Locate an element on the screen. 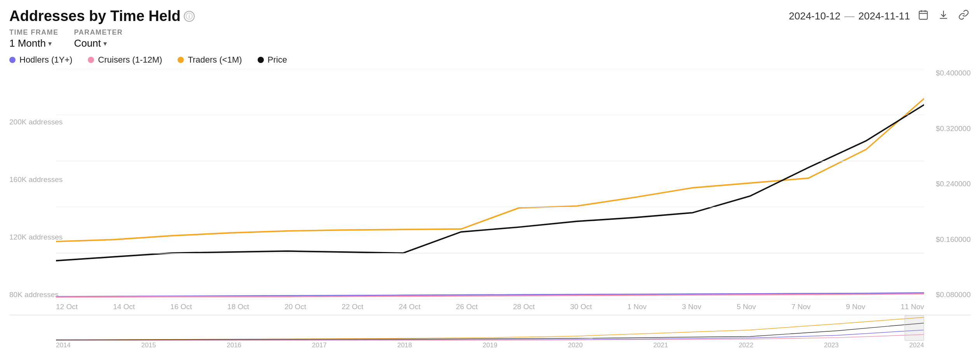  hodlers-label: Hodlers (1Y+) is located at coordinates (46, 60).